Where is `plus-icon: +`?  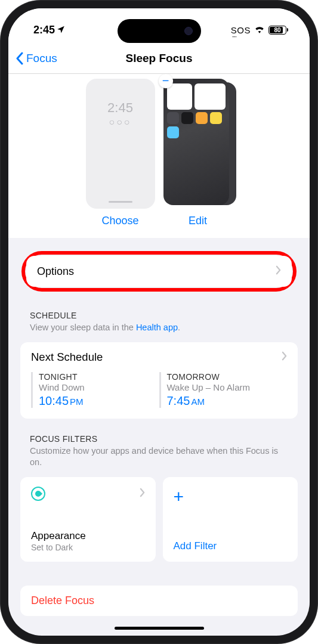
plus-icon: + is located at coordinates (230, 497).